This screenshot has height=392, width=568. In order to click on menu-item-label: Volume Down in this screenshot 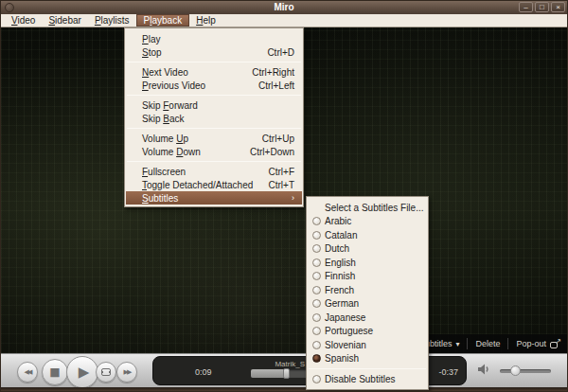, I will do `click(171, 151)`.